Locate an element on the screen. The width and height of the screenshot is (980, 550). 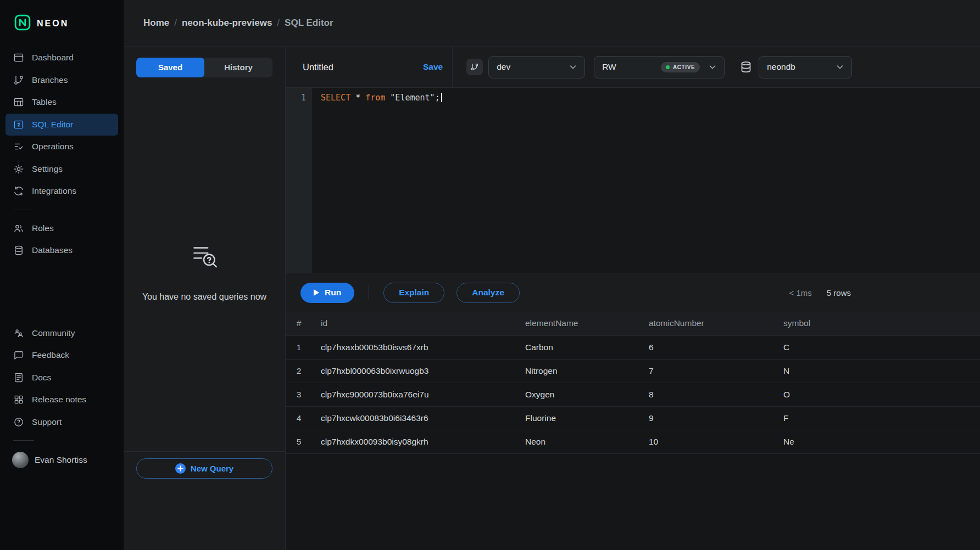
tab-saved: Saved is located at coordinates (170, 68).